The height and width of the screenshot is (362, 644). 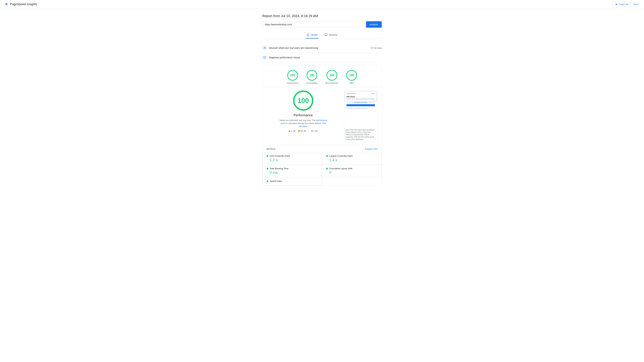 I want to click on metric-fcp-value: 1.2 s, so click(x=292, y=160).